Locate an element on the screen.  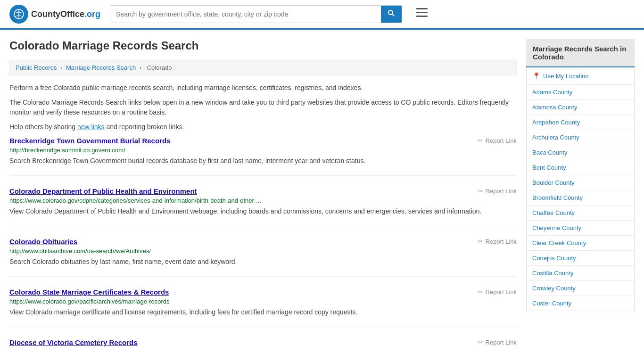
record-title: Diocese of Victoria Cemetery Records is located at coordinates (74, 342).